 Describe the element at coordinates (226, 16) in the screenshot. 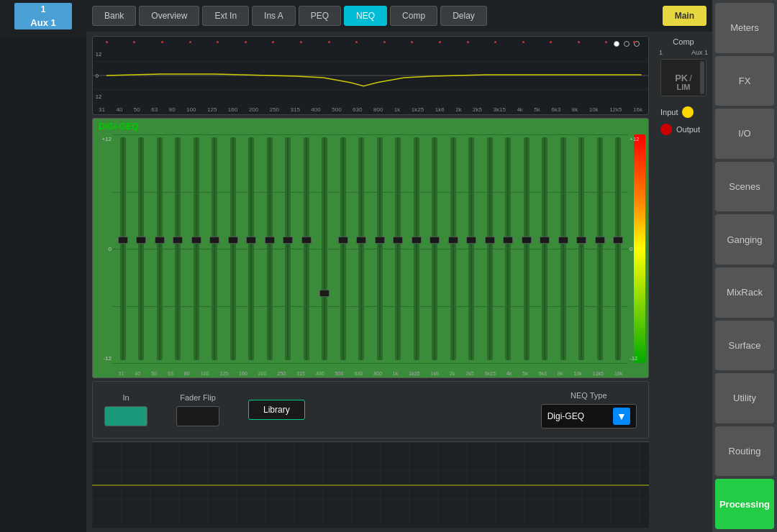

I see `tab-ext-in: Ext In` at that location.